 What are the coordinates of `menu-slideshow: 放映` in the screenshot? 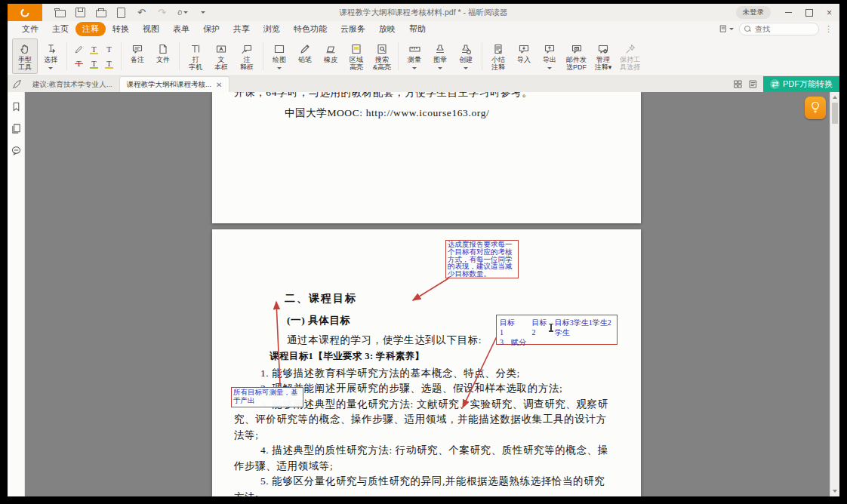 It's located at (387, 29).